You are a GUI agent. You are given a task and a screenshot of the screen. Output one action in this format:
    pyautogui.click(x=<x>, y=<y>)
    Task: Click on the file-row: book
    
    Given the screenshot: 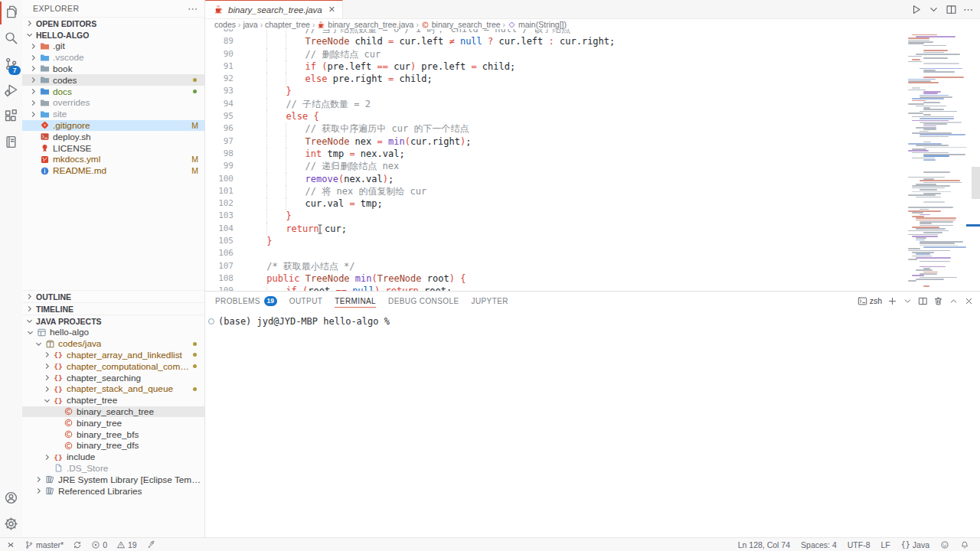 What is the action you would take?
    pyautogui.click(x=113, y=69)
    